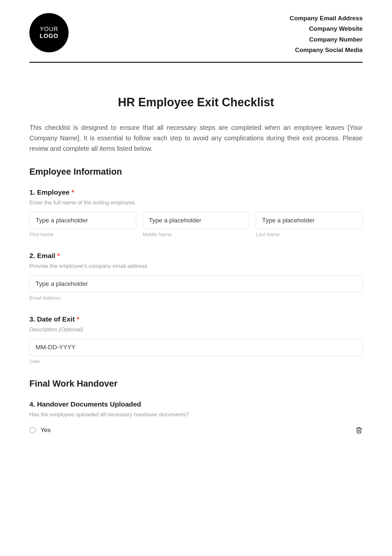 Image resolution: width=392 pixels, height=556 pixels. I want to click on last-name-label: Last Name, so click(309, 234).